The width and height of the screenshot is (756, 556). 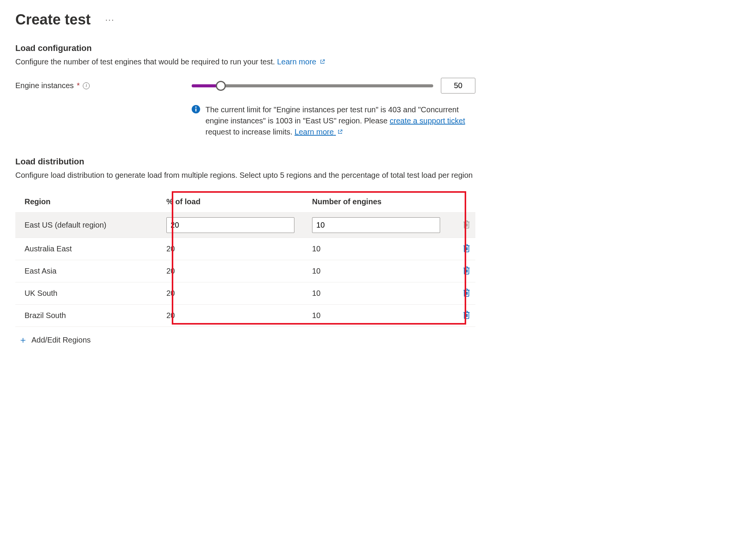 I want to click on required-indicator: *, so click(x=78, y=86).